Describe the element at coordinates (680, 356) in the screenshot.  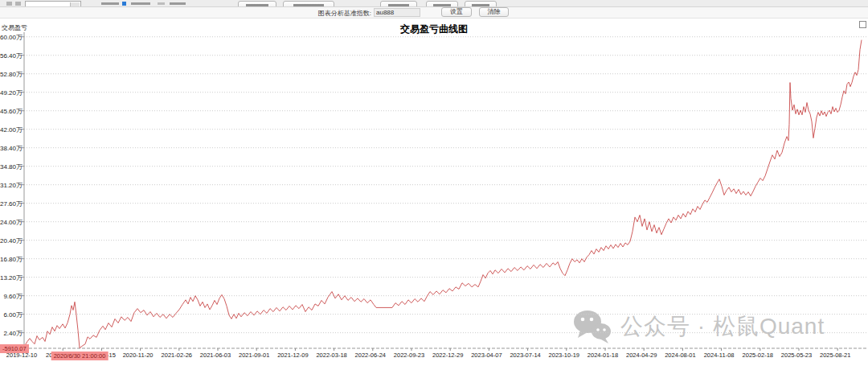
I see `x-axis-tick-label: 2024-08-01` at that location.